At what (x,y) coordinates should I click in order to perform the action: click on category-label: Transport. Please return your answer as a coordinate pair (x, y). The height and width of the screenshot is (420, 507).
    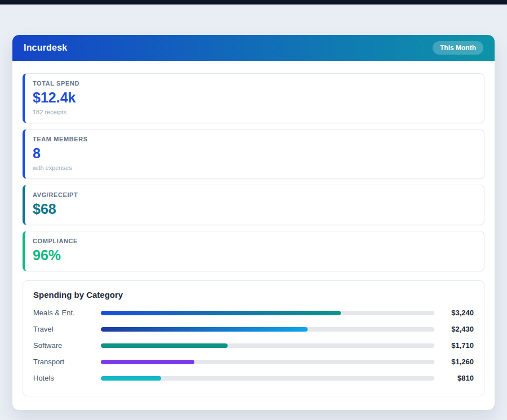
    Looking at the image, I should click on (67, 361).